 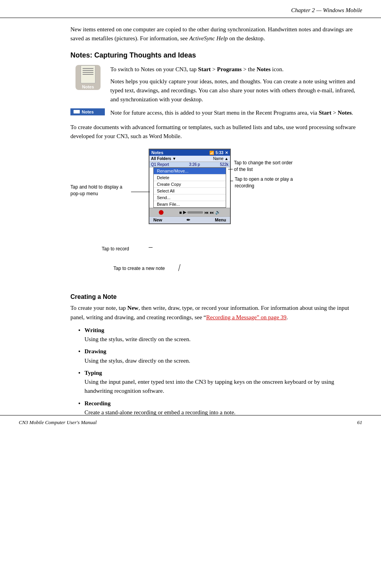 I want to click on annotation-tap-sort: Tap to change the sort order of the list, so click(x=265, y=166).